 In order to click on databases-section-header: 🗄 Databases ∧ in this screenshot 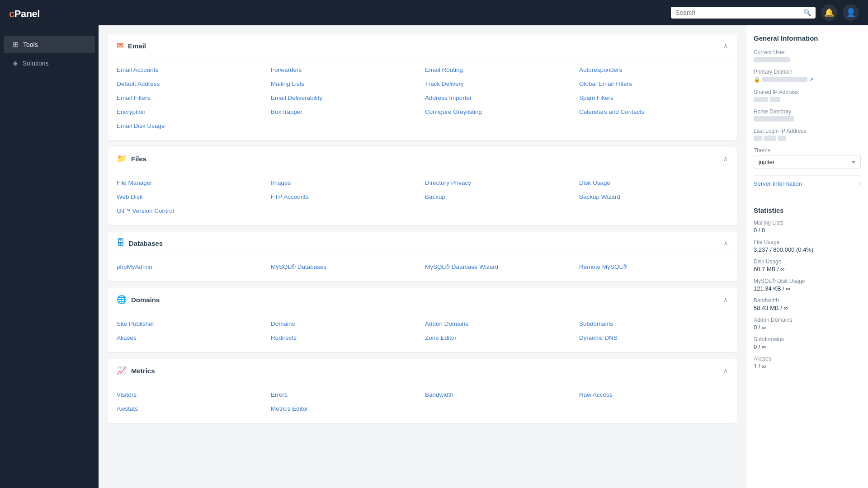, I will do `click(422, 243)`.